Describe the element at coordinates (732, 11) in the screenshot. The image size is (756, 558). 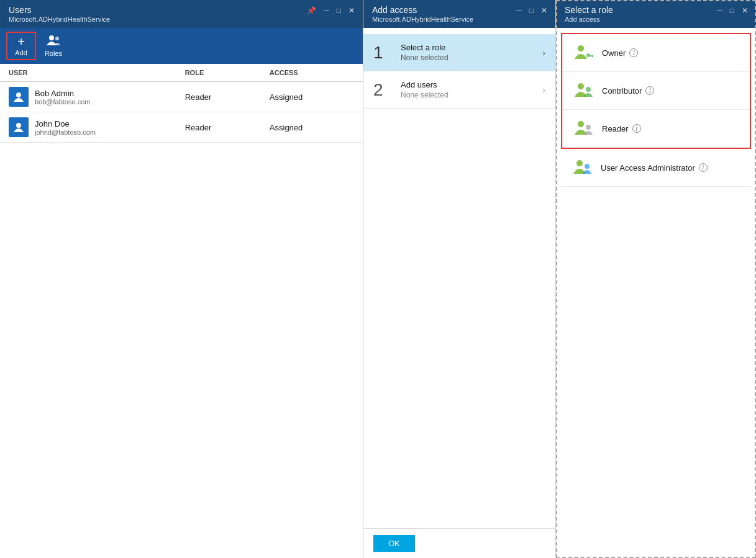
I see `select-role-maximize-btn: □` at that location.